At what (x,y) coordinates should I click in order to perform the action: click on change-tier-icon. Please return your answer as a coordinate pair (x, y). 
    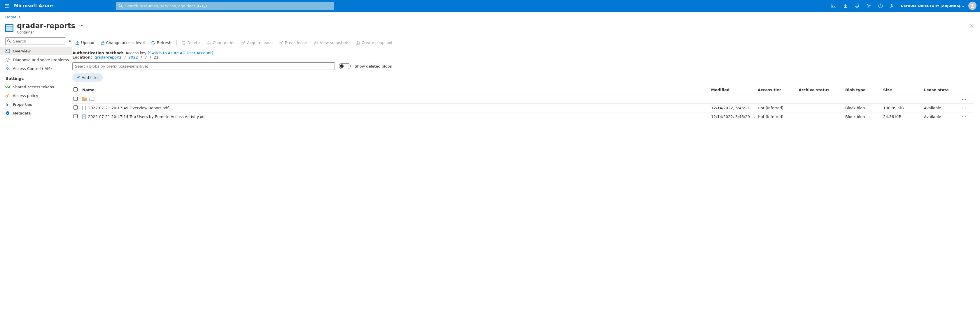
    Looking at the image, I should click on (208, 43).